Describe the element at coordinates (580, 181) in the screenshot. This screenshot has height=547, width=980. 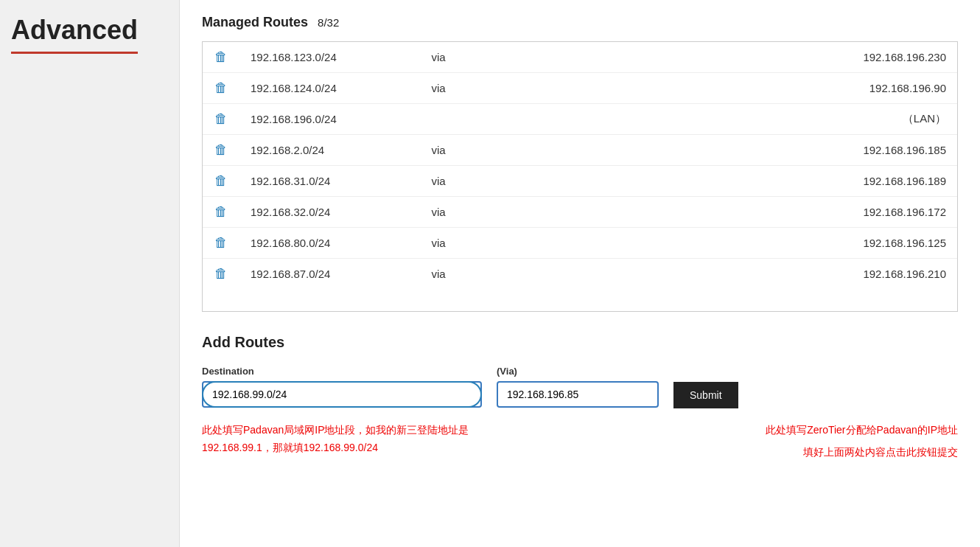
I see `table-row: 🗑192.168.31.0/24via192.168.196.189` at that location.